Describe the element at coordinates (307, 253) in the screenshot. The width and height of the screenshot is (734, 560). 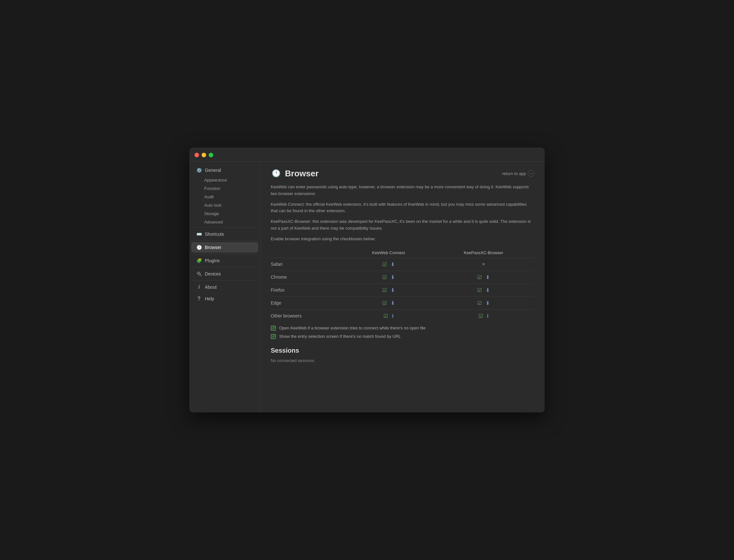
I see `col-header-browser` at that location.